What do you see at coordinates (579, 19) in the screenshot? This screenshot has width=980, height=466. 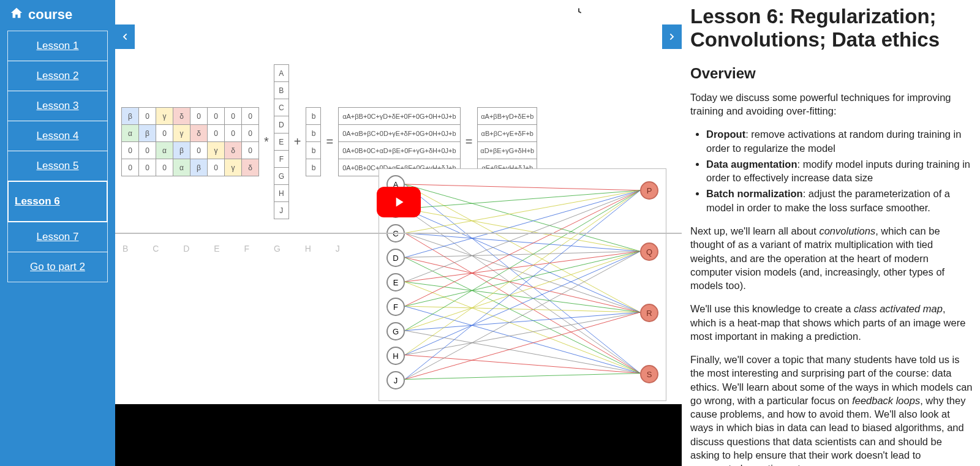 I see `watch-later-button: Watch later` at bounding box center [579, 19].